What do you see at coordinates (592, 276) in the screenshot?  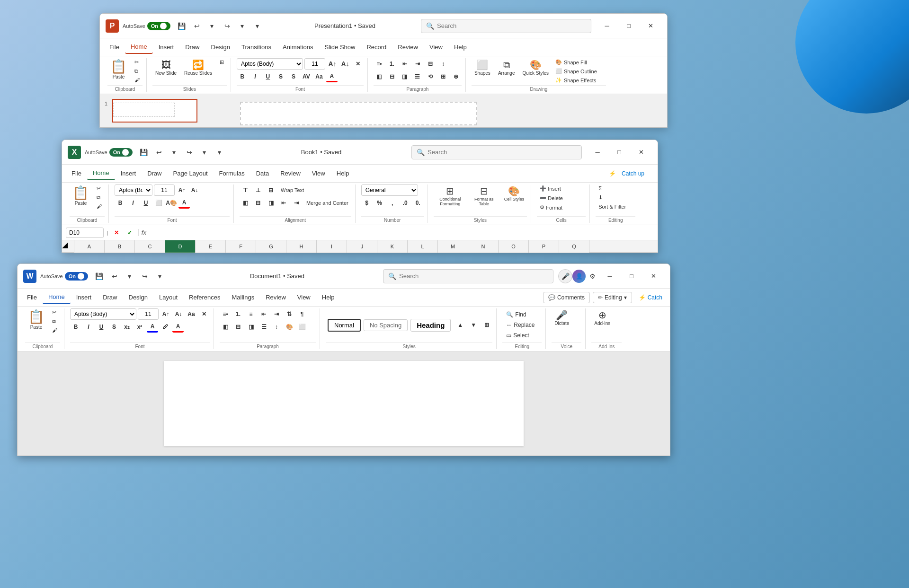 I see `word-share-btn: ⚙` at bounding box center [592, 276].